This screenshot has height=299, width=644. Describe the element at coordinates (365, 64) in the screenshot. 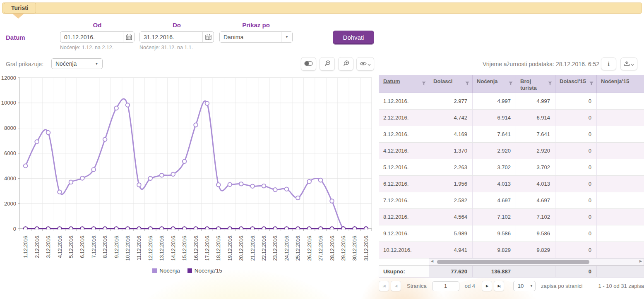

I see `series-visibility-button` at that location.